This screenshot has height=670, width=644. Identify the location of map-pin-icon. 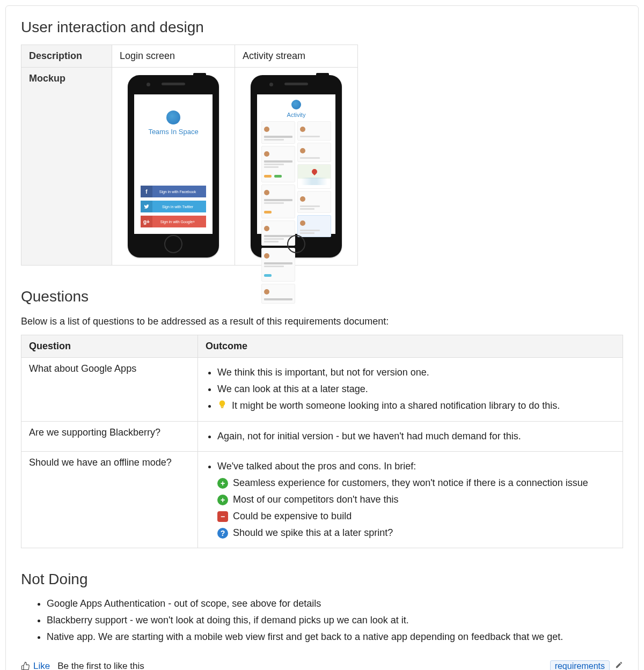
(314, 172).